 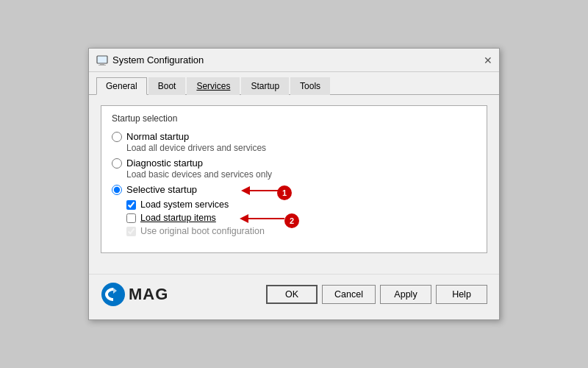 I want to click on diagnostic-startup-desc: Load basic devices and services only, so click(x=301, y=174).